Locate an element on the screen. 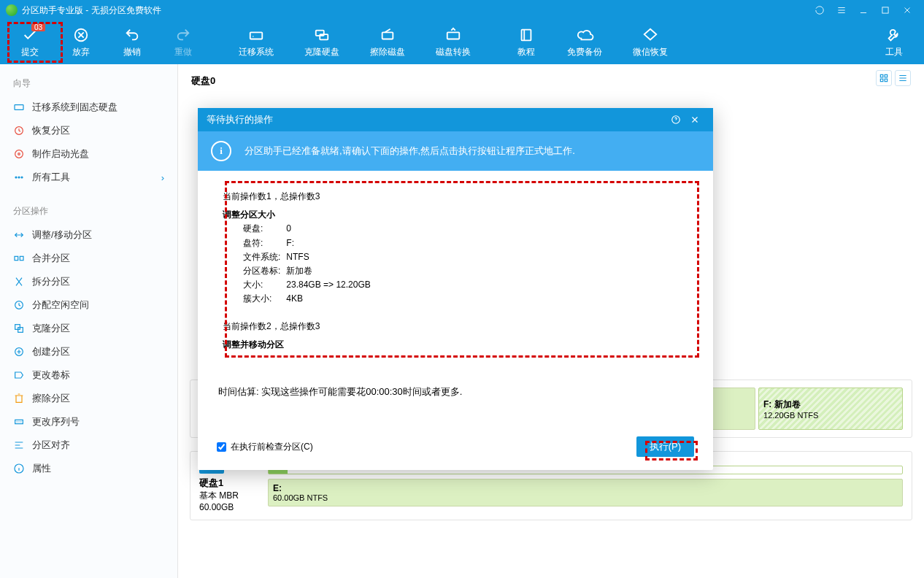 The height and width of the screenshot is (578, 924). disc-icon is located at coordinates (19, 154).